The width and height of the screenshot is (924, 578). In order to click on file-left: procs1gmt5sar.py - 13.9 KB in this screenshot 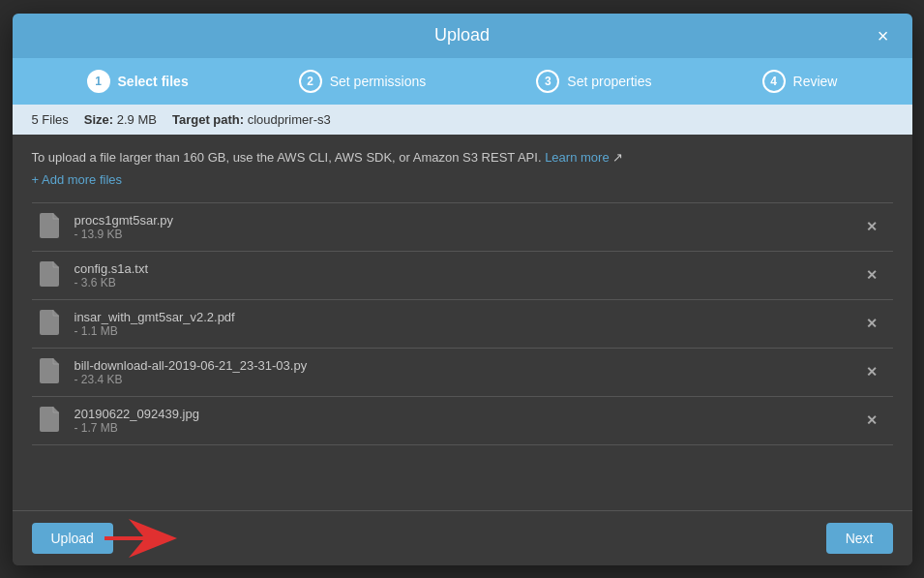, I will do `click(106, 227)`.